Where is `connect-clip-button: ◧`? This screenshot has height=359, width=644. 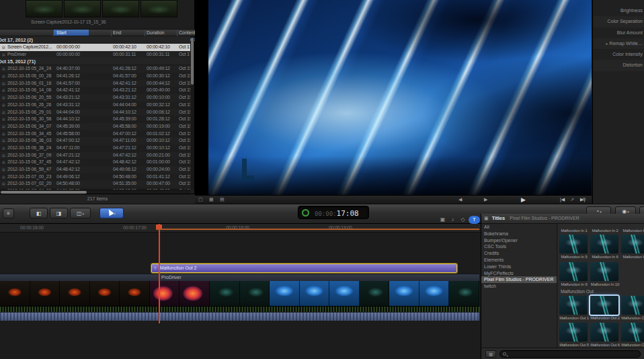 connect-clip-button: ◧ is located at coordinates (39, 213).